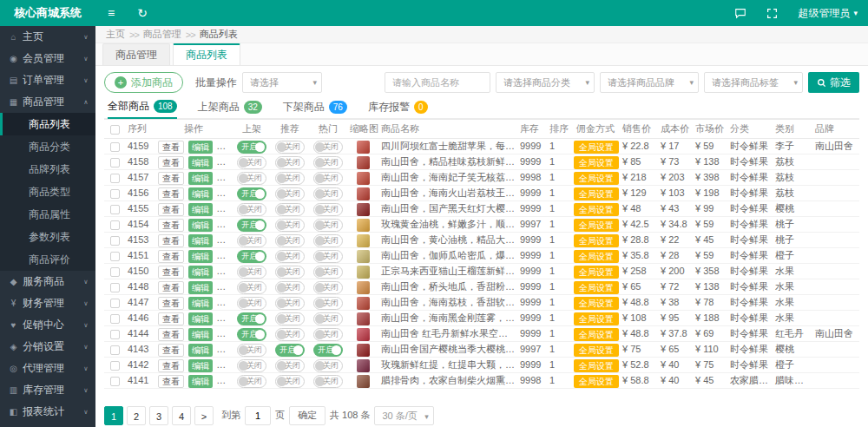 This screenshot has height=427, width=868. What do you see at coordinates (230, 108) in the screenshot?
I see `filter-tab: 上架商品32` at bounding box center [230, 108].